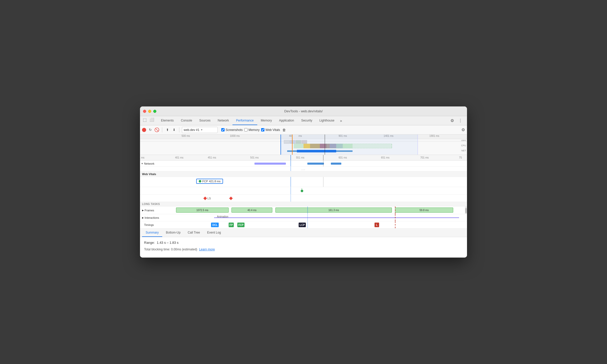 The height and width of the screenshot is (364, 607). What do you see at coordinates (212, 158) in the screenshot?
I see `dtick-451: 451 ms` at bounding box center [212, 158].